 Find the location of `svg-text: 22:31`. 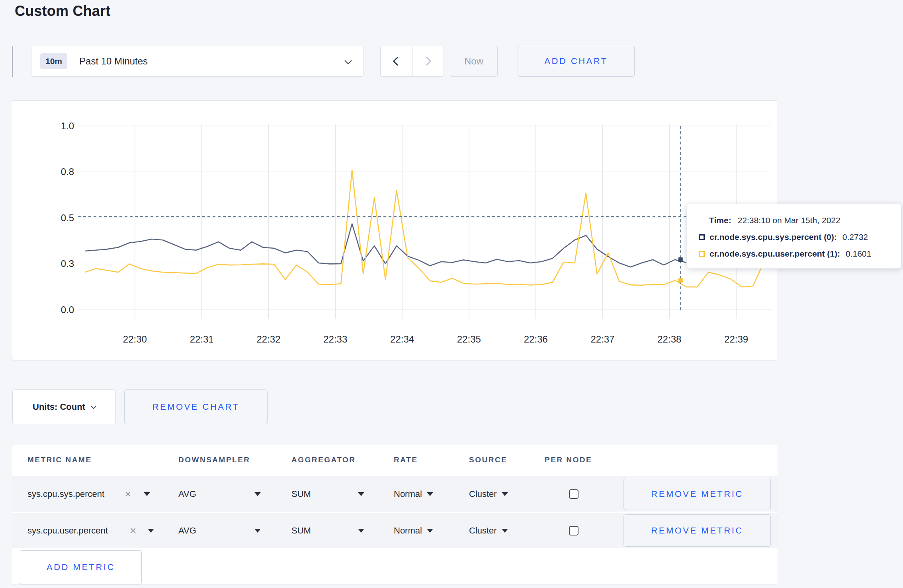

svg-text: 22:31 is located at coordinates (202, 339).